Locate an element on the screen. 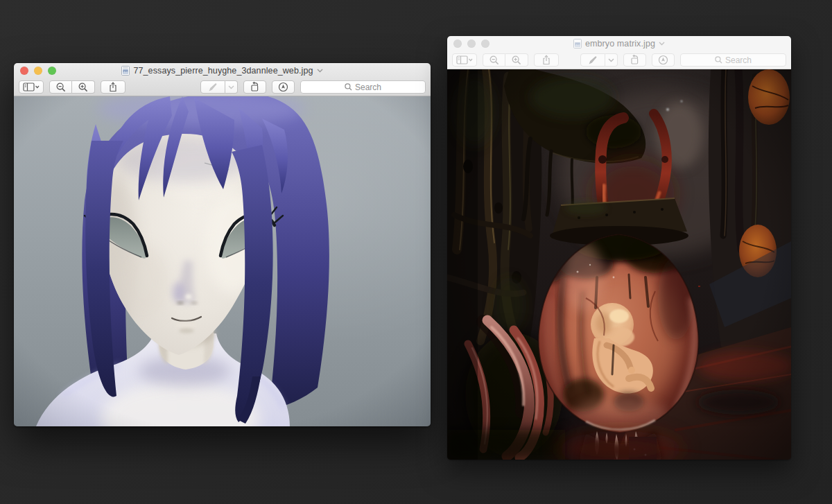  window-title: embryo matrix.jpg is located at coordinates (620, 44).